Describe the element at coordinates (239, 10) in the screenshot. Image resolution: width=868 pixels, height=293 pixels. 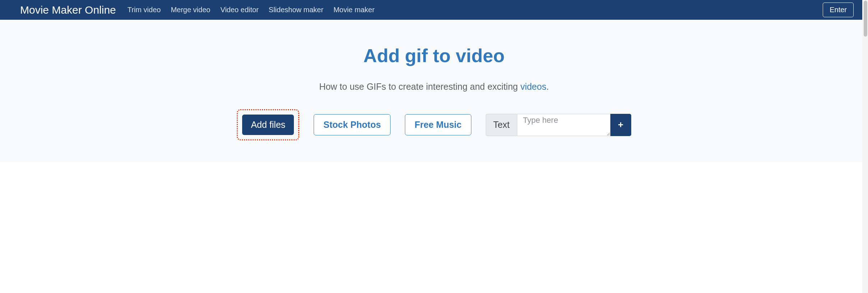
I see `nav-link-video-editor: Video editor` at that location.